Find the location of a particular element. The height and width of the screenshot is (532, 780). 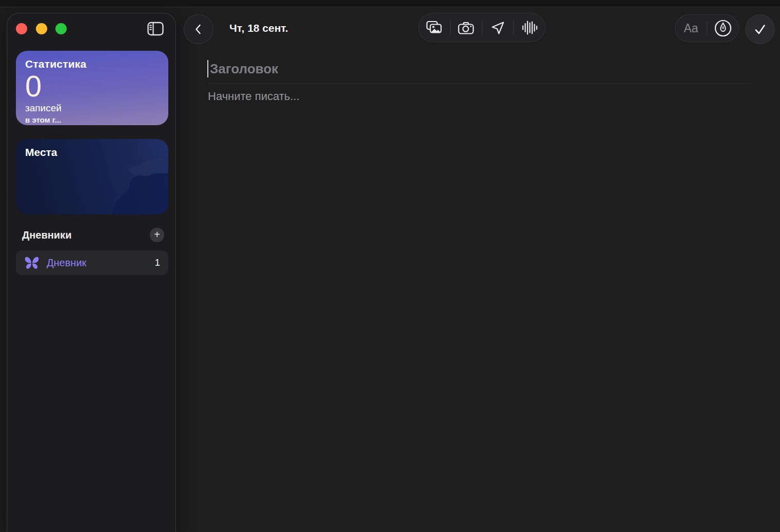

window-top-gap is located at coordinates (390, 3).